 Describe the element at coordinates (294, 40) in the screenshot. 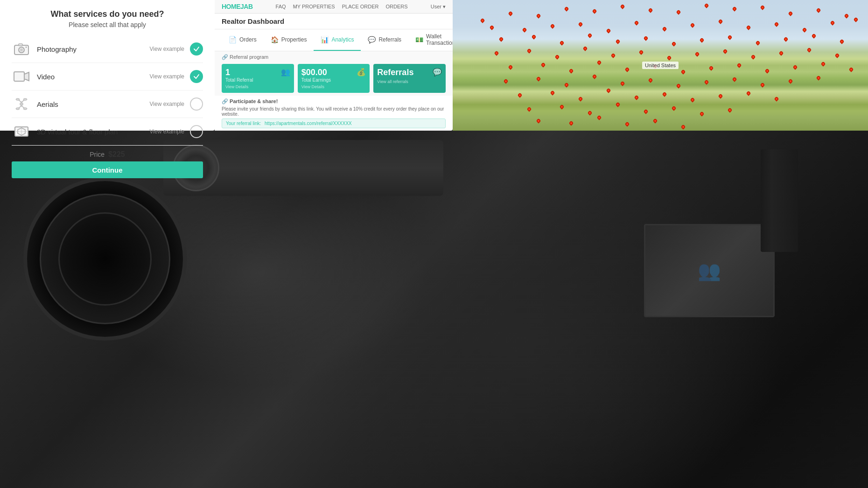

I see `tab-properties-label: Properties` at that location.